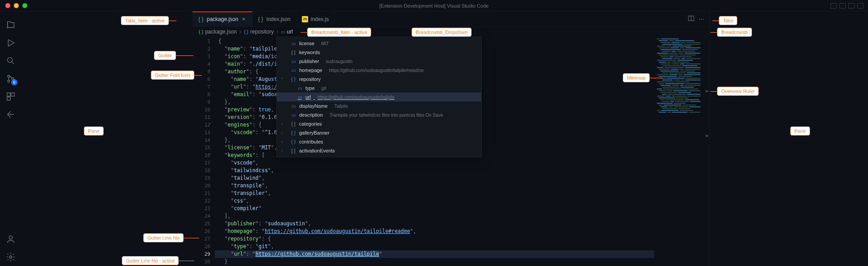 The width and height of the screenshot is (868, 266). What do you see at coordinates (287, 32) in the screenshot?
I see `breadcrumb-item-url: ▭url` at bounding box center [287, 32].